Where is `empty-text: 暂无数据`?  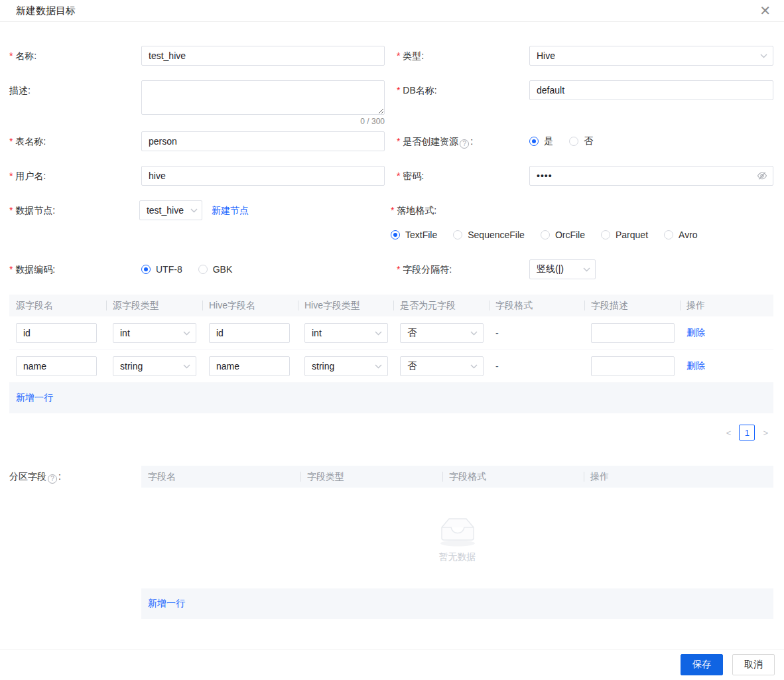
empty-text: 暂无数据 is located at coordinates (458, 557).